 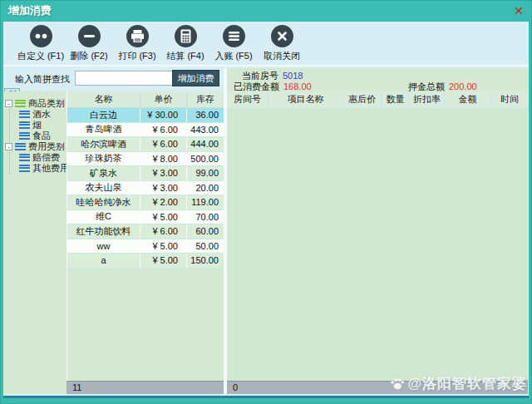 I want to click on table-row: 白云边¥ 30.0036.00, so click(x=145, y=116).